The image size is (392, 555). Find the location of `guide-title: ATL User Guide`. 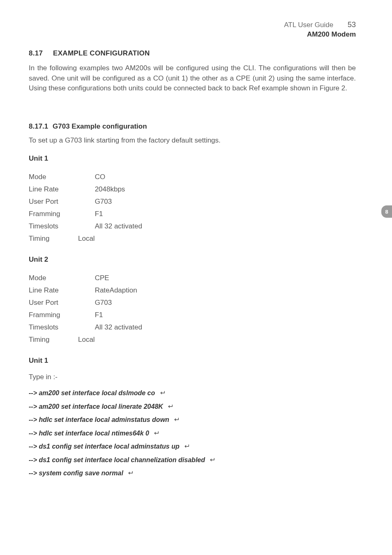

guide-title: ATL User Guide is located at coordinates (309, 25).